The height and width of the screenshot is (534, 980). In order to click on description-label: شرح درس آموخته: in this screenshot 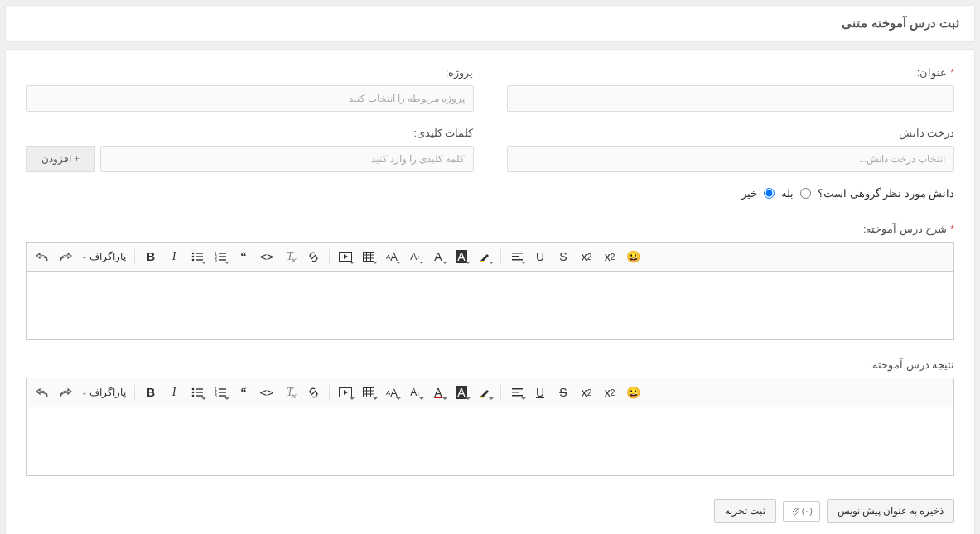, I will do `click(490, 229)`.